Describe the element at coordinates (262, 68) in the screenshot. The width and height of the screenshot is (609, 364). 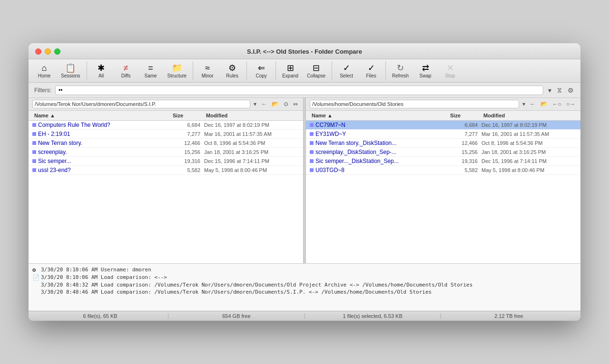
I see `copy-icon: ⇐` at that location.